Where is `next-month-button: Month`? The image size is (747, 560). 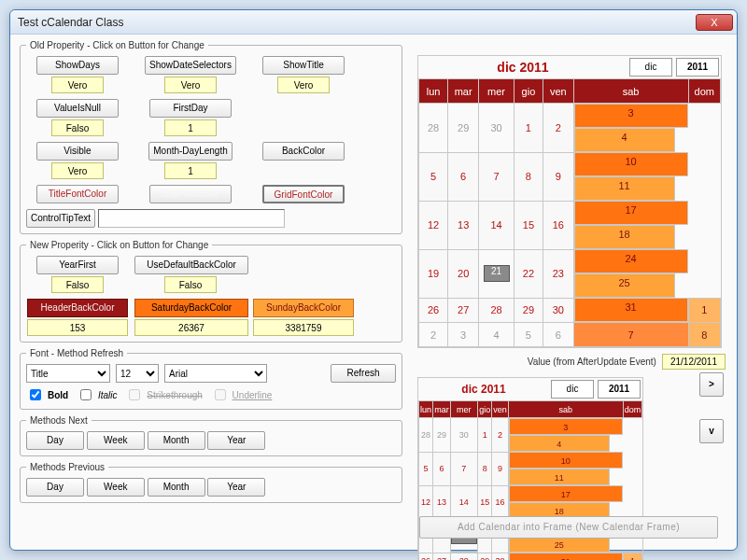 next-month-button: Month is located at coordinates (176, 441).